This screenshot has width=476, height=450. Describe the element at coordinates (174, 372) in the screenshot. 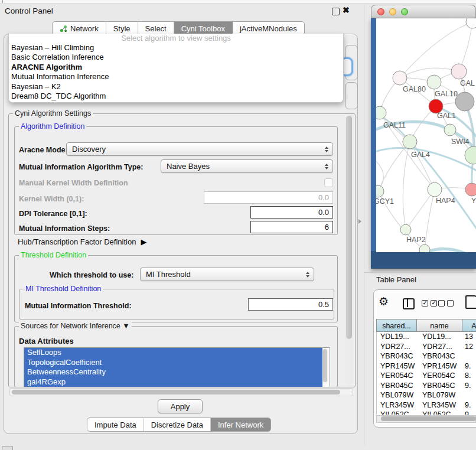

I see `attribute-betweennesscentrality: BetweennessCentrality` at that location.